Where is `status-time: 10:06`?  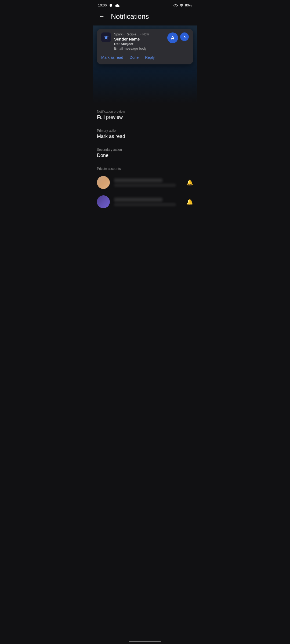
status-time: 10:06 is located at coordinates (103, 5).